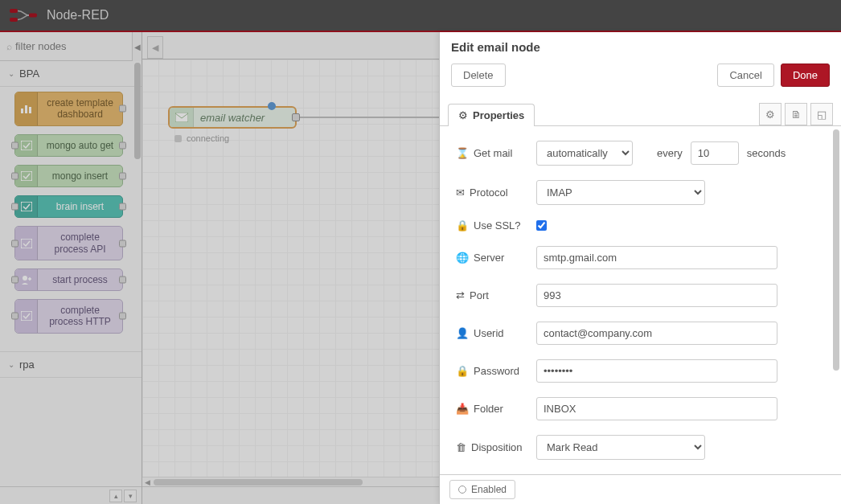  Describe the element at coordinates (621, 193) in the screenshot. I see `protocol-select: IMAP` at that location.